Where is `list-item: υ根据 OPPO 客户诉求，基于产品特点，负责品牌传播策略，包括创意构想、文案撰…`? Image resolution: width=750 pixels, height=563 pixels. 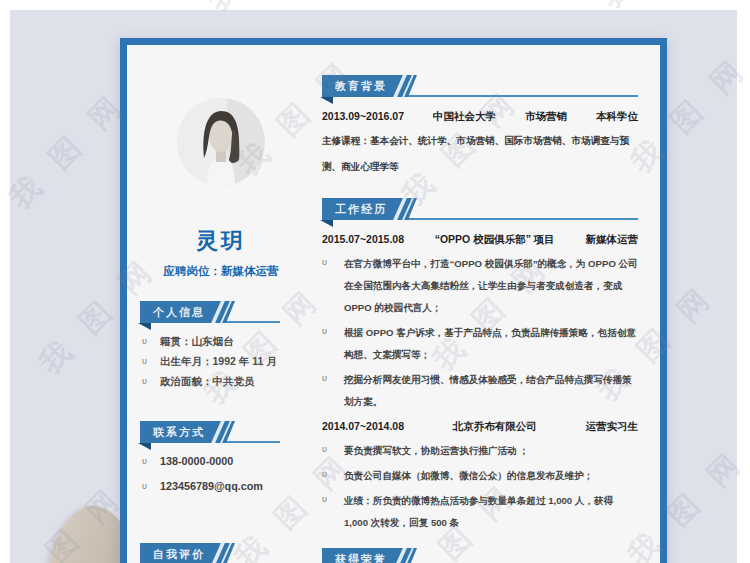 list-item: υ根据 OPPO 客户诉求，基于产品特点，负责品牌传播策略，包括创意构想、文案撰… is located at coordinates (480, 344).